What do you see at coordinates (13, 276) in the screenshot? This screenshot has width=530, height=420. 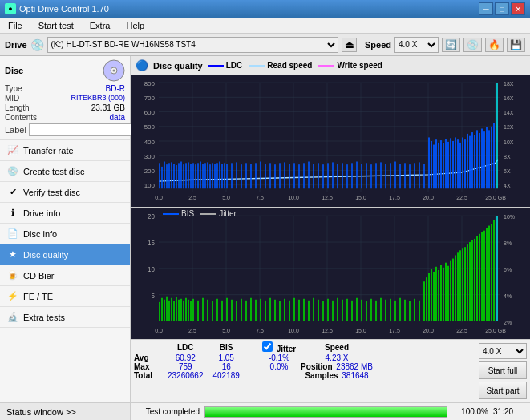 I see `cd-bier-icon: 🍺` at bounding box center [13, 276].